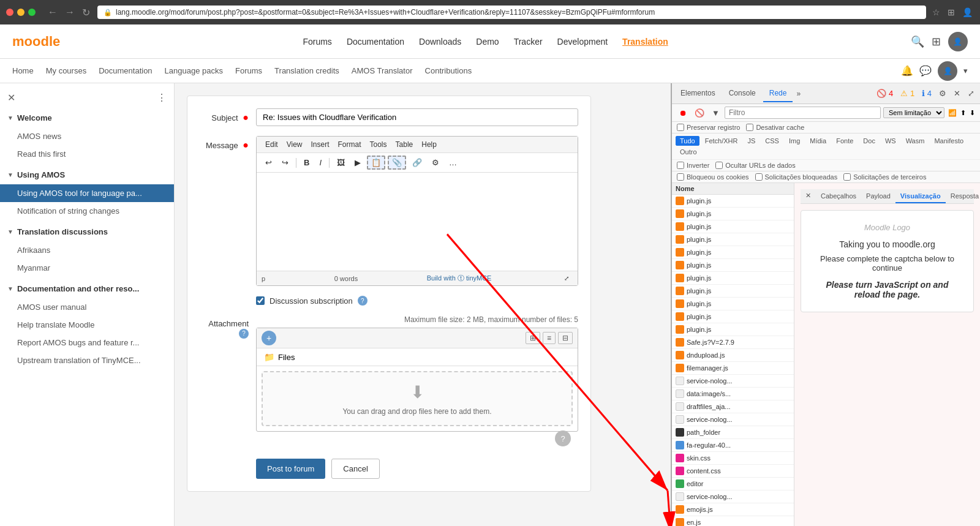 The image size is (980, 526). I want to click on attachment-info-icon: ?, so click(244, 334).